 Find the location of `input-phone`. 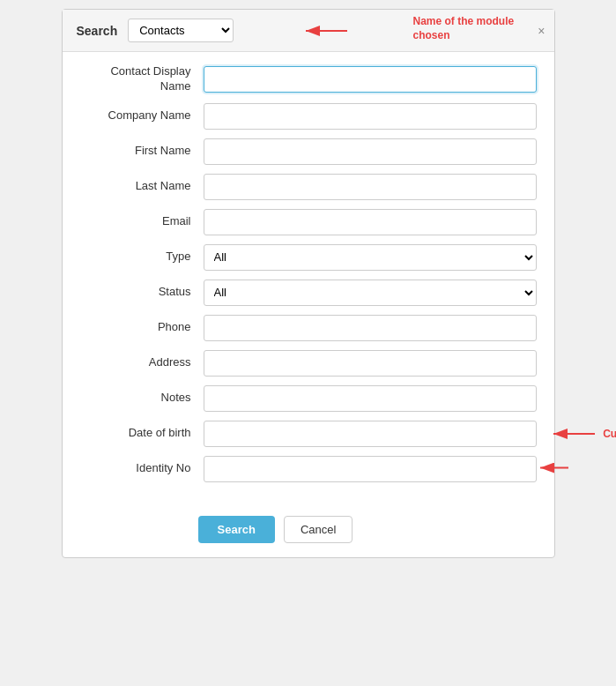

input-phone is located at coordinates (370, 328).